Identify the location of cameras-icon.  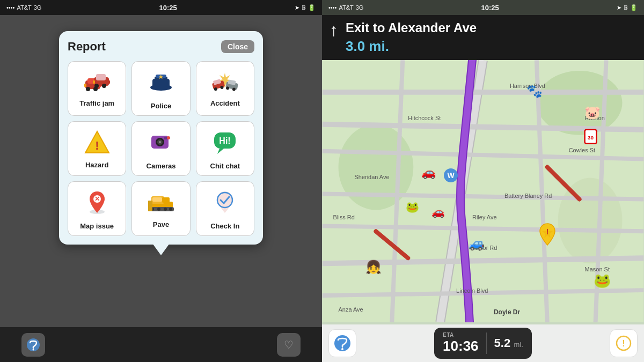
(161, 144).